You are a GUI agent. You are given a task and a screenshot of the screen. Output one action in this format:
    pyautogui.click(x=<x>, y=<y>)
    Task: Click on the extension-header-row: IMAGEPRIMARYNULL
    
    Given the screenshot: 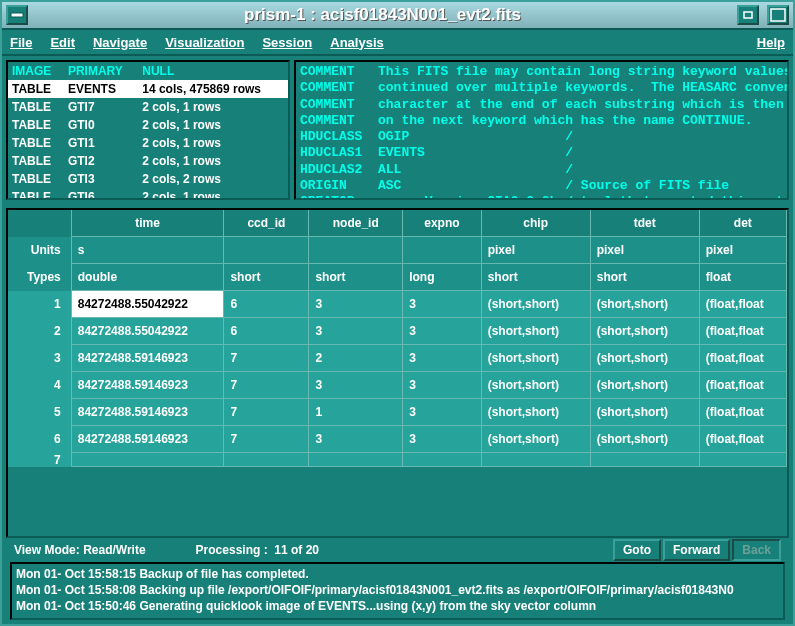 What is the action you would take?
    pyautogui.click(x=148, y=71)
    